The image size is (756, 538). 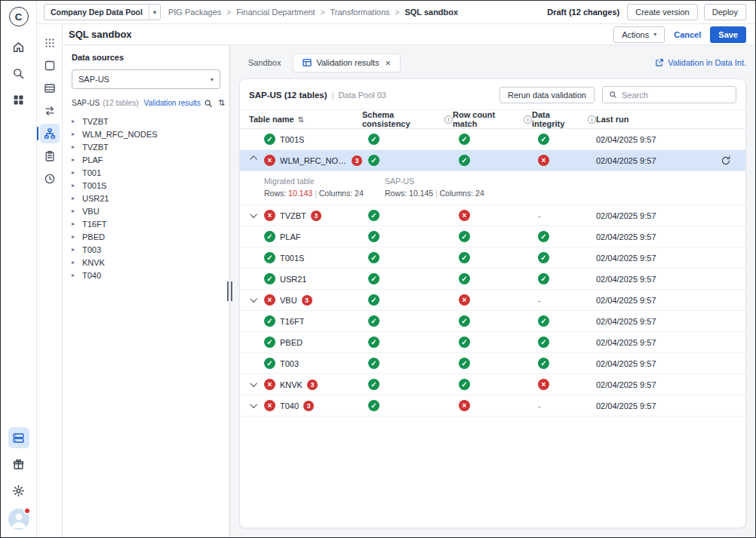 I want to click on validation-results-link: Validation results, so click(x=172, y=103).